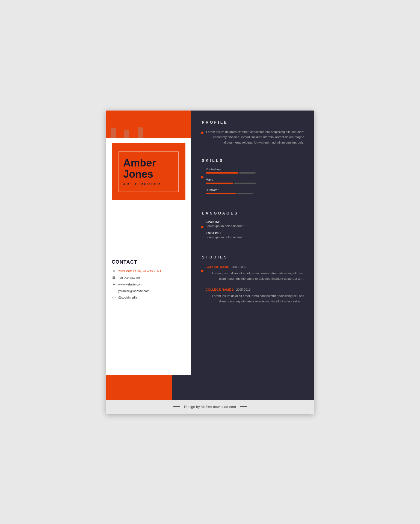 Image resolution: width=420 pixels, height=524 pixels. What do you see at coordinates (253, 287) in the screenshot?
I see `studies-section: SCHOOL NAME 2000-2005 Lorem ipsum dolor …` at bounding box center [253, 287].